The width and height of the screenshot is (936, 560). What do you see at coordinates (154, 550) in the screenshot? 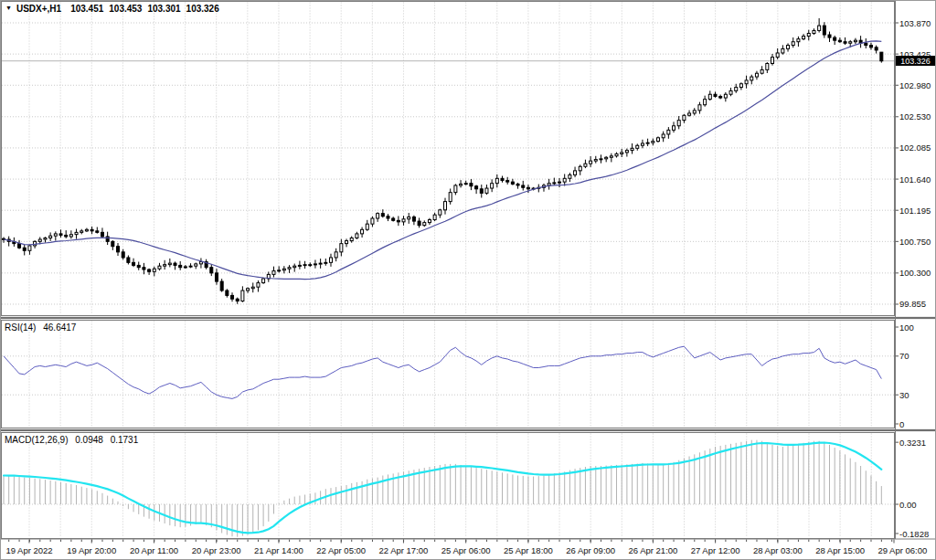
I see `time-tick-label: 20 Apr 11:00` at bounding box center [154, 550].